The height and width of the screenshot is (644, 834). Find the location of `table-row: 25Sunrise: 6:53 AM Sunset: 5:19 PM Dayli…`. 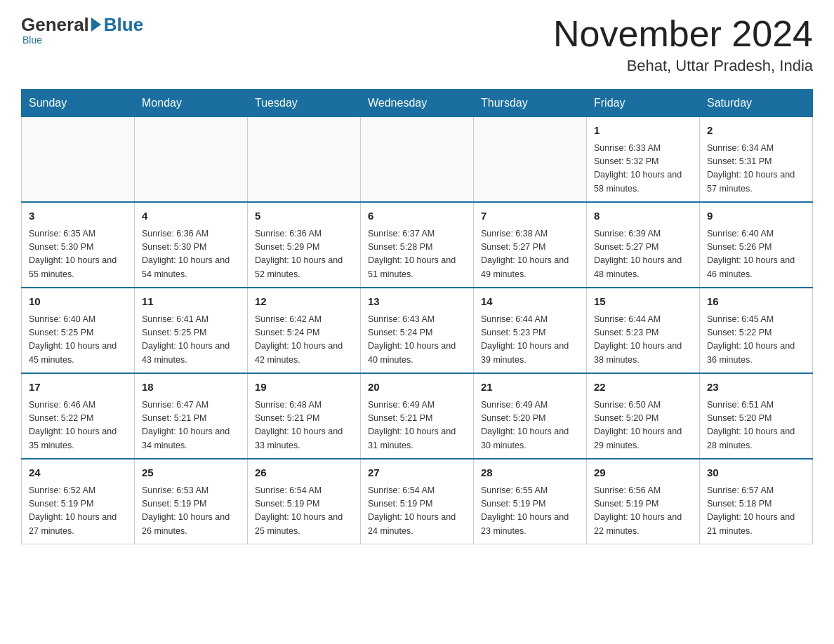

table-row: 25Sunrise: 6:53 AM Sunset: 5:19 PM Dayli… is located at coordinates (191, 502).